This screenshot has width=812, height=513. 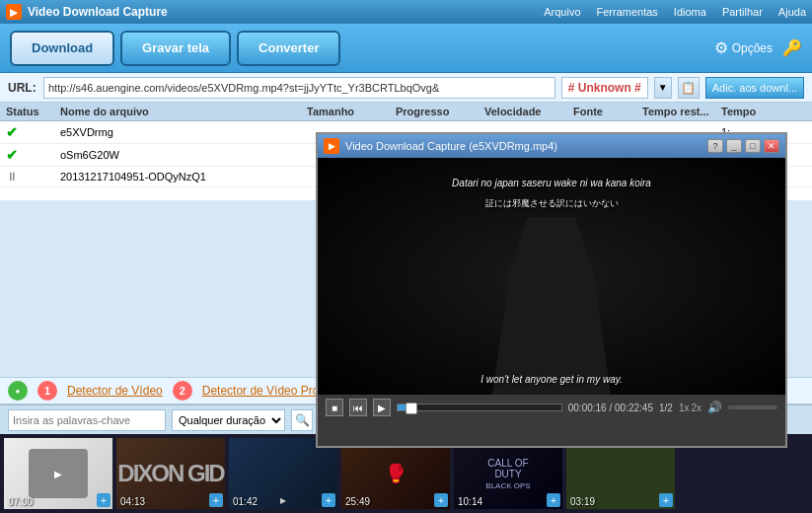 I want to click on col-header-time: Tempo, so click(x=746, y=111).